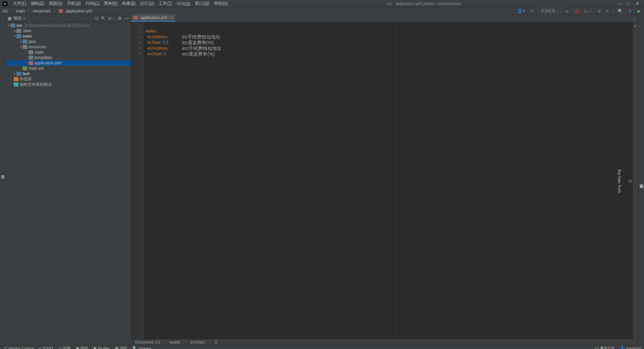 This screenshot has width=644, height=349. I want to click on menu-file: 文件(F), so click(19, 3).